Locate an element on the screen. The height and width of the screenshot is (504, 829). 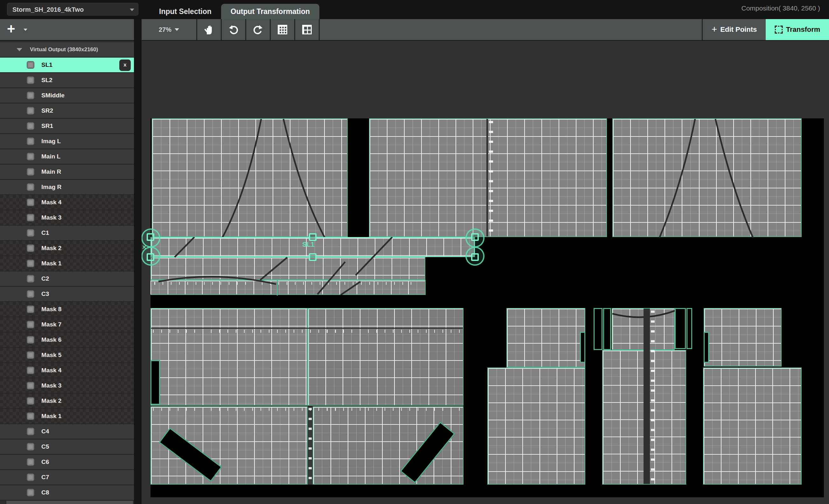
output-panel-br-center-upper is located at coordinates (643, 329).